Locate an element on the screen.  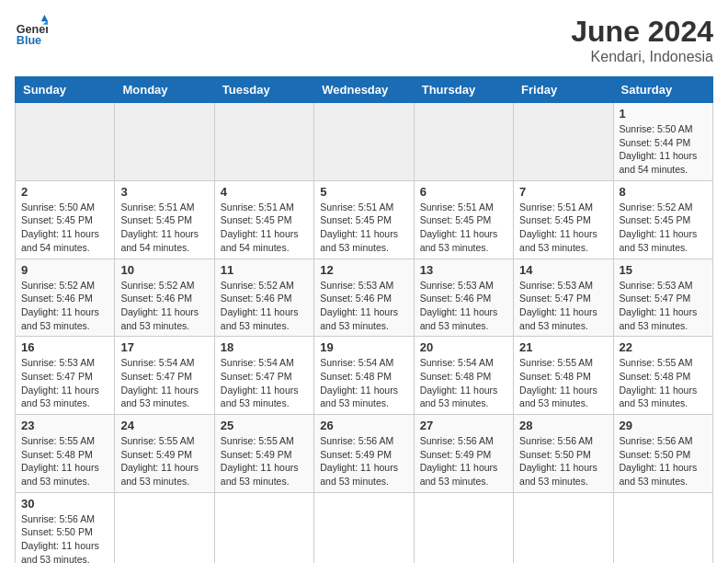
calendar-cell: 1Sunrise: 5:50 AM Sunset: 5:44 PM Daylig… is located at coordinates (663, 142).